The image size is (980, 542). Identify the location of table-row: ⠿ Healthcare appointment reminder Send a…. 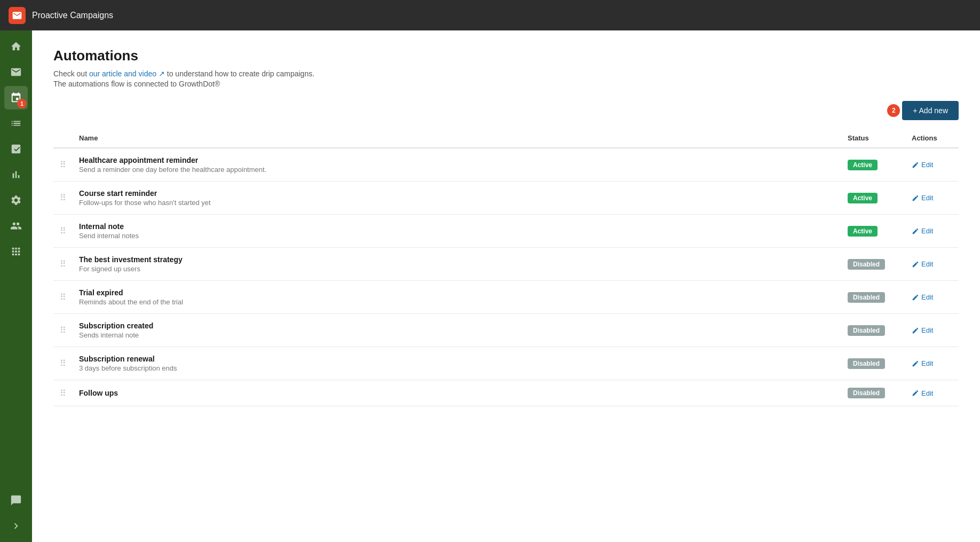
(506, 164).